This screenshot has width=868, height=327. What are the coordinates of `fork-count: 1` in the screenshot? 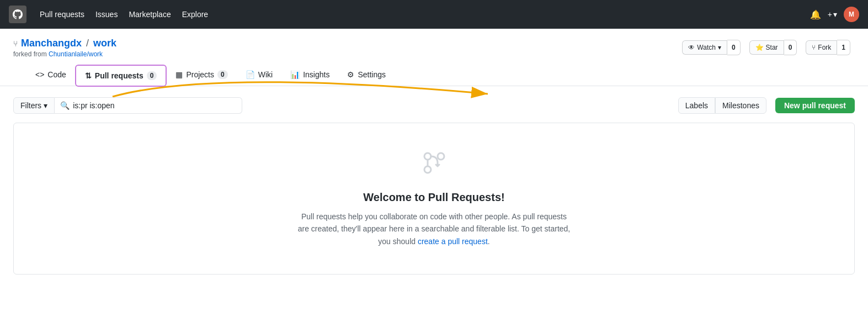 It's located at (844, 48).